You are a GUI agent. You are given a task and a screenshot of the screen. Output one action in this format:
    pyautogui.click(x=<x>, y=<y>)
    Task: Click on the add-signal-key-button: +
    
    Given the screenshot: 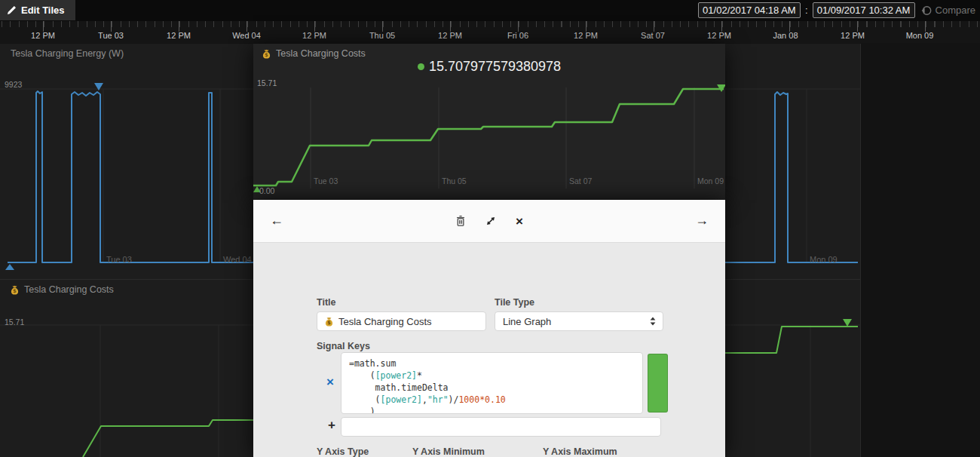 What is the action you would take?
    pyautogui.click(x=332, y=425)
    